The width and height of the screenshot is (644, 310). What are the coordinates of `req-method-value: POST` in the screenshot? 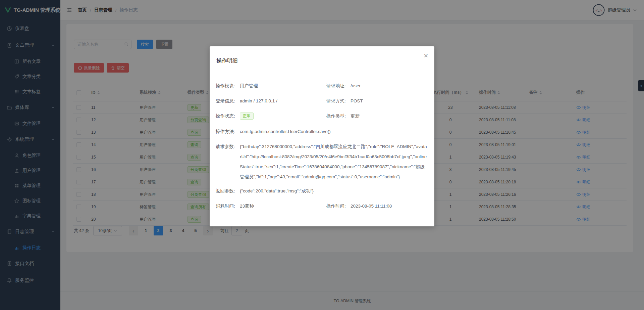 It's located at (357, 101).